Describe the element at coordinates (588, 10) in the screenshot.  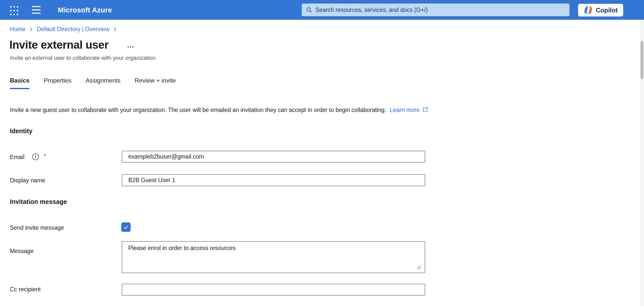
I see `copilot-icon` at that location.